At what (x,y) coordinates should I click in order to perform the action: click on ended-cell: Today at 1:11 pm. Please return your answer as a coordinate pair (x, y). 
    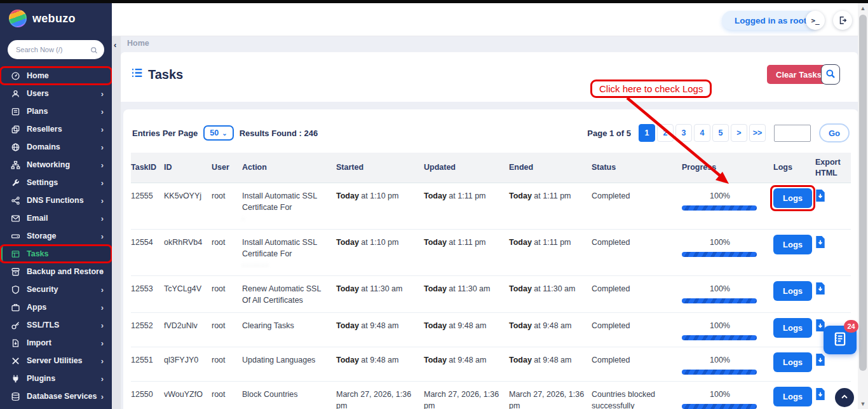
    Looking at the image, I should click on (550, 196).